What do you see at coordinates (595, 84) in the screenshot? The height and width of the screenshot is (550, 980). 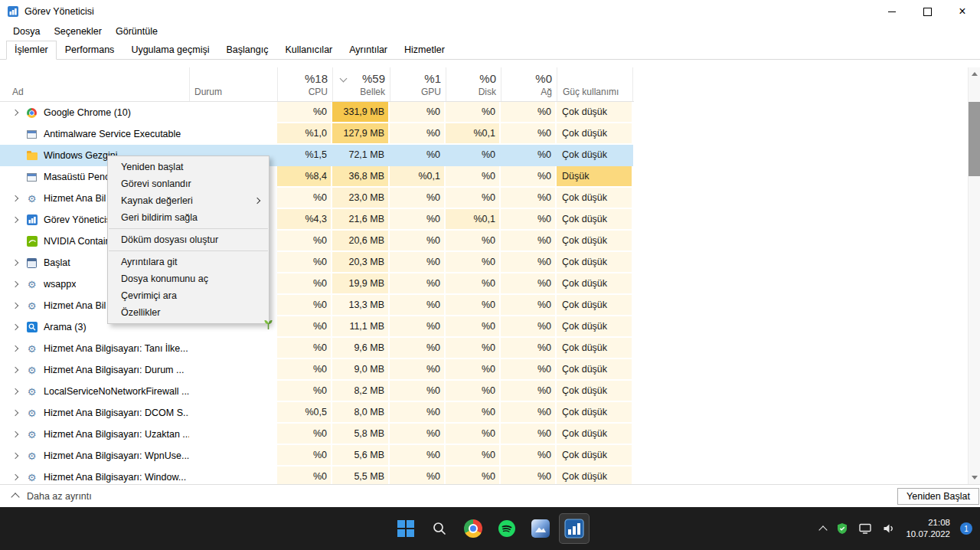 I see `column-header-power: Güç kullanımı` at bounding box center [595, 84].